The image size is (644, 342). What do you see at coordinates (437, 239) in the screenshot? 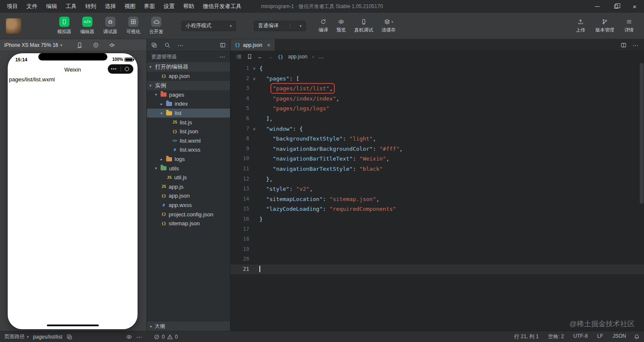
I see `code-line: 18` at bounding box center [437, 239].